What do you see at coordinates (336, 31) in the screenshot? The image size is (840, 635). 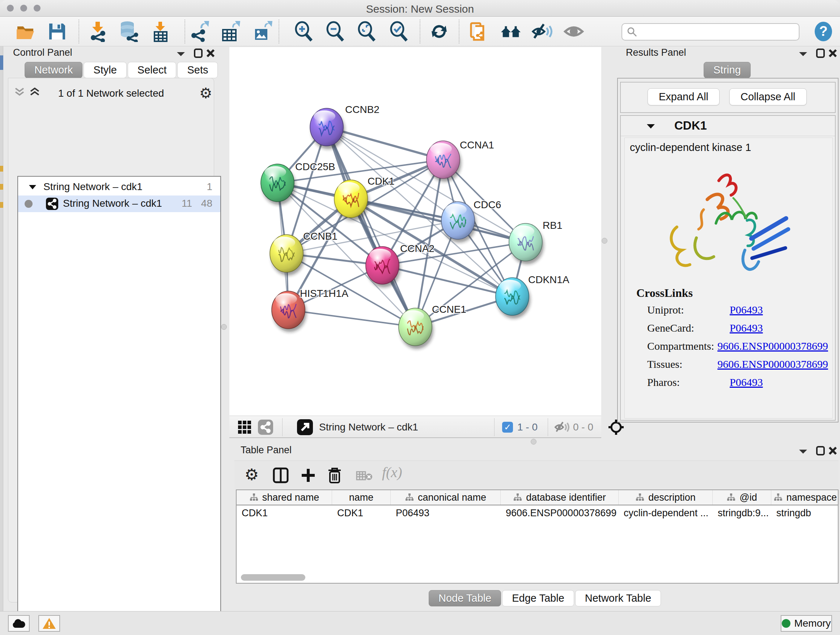 I see `zoom-out-button` at bounding box center [336, 31].